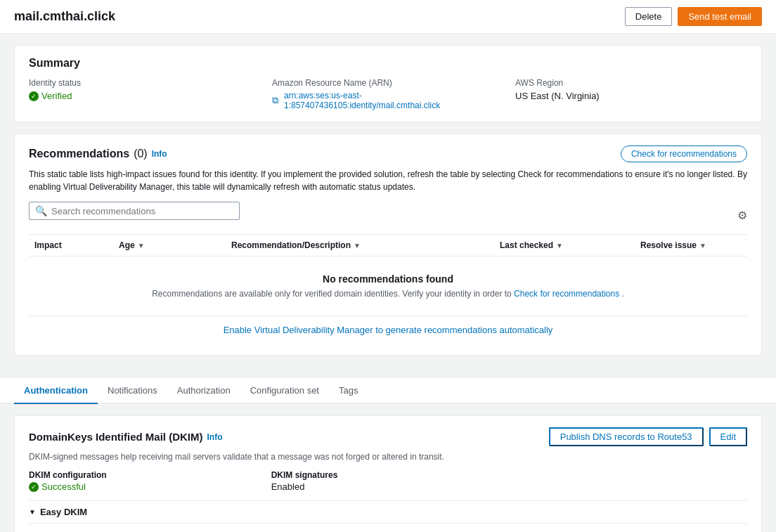 This screenshot has width=776, height=532. What do you see at coordinates (626, 437) in the screenshot?
I see `publish-dns-route53-button: Publish DNS records to Route53` at bounding box center [626, 437].